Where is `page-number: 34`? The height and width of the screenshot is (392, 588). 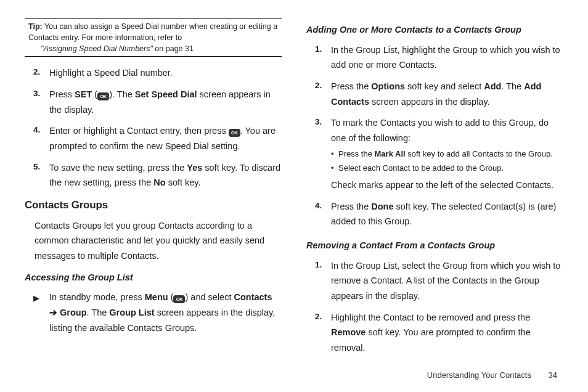 page-number: 34 is located at coordinates (553, 375).